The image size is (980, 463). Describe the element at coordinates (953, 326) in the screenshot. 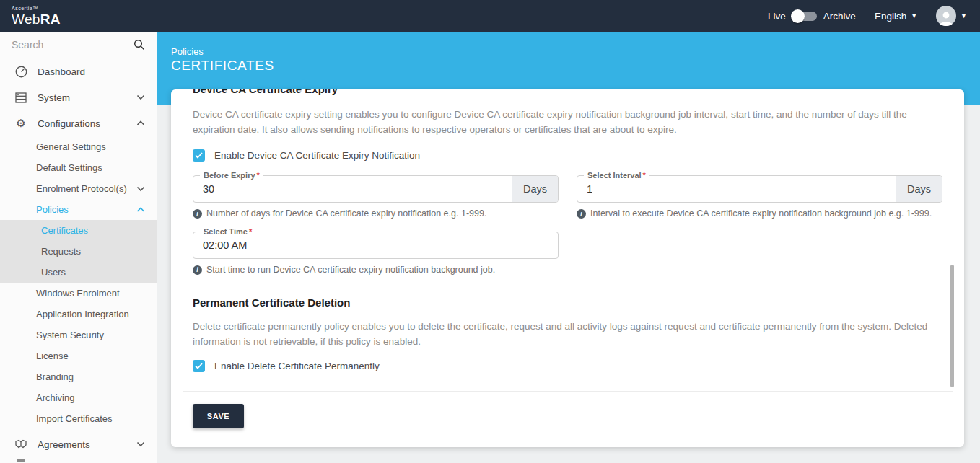

I see `scrollbar-thumb` at that location.